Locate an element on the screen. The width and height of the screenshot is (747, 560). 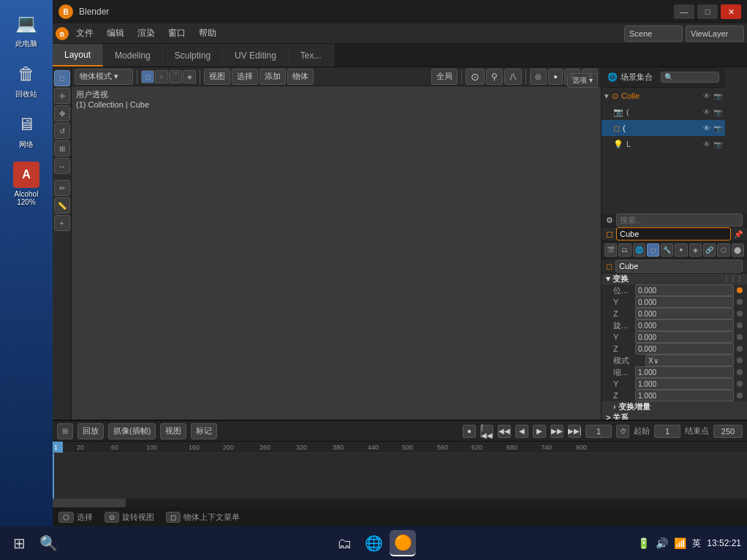
outliner-scene-collection: ▾ ⊙ Colle 👁 📷 is located at coordinates (664, 96).